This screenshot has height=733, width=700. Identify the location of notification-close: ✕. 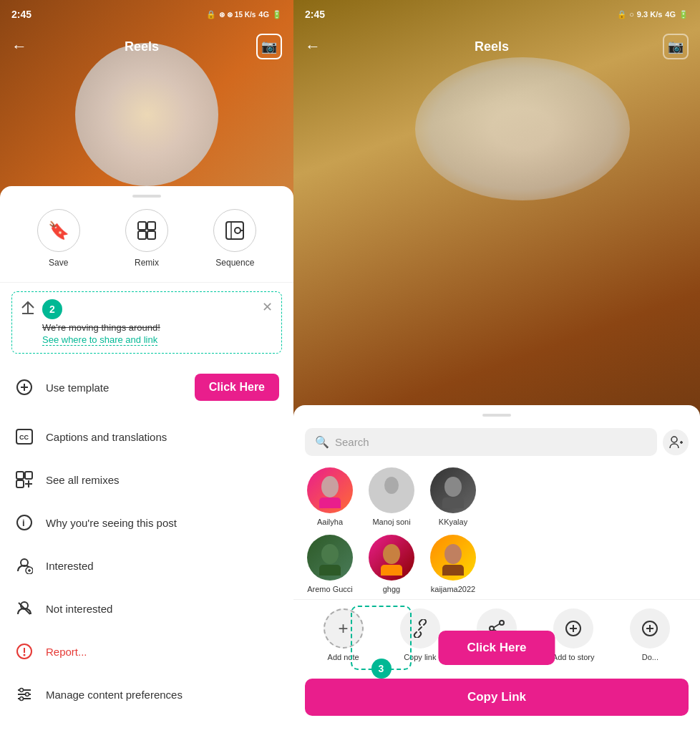
(268, 307).